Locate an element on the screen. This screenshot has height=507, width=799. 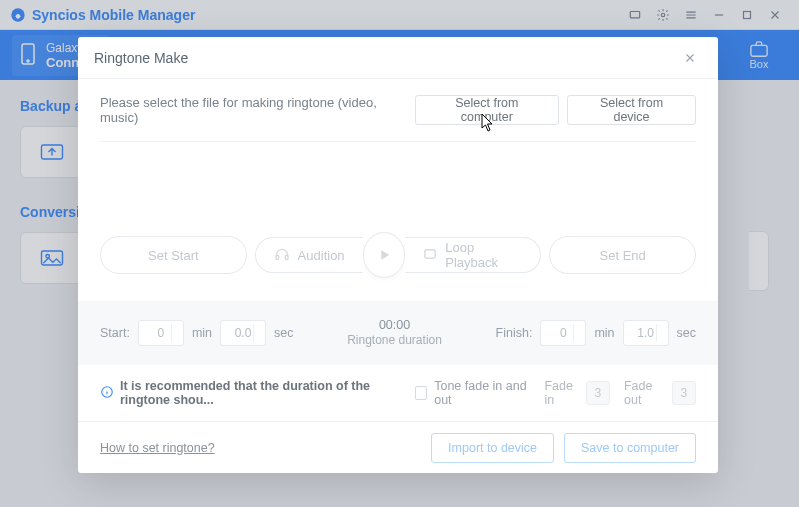
time-strip: Start: 0 min 0.0 sec 00:00 Ringtone dura… is located at coordinates (398, 333).